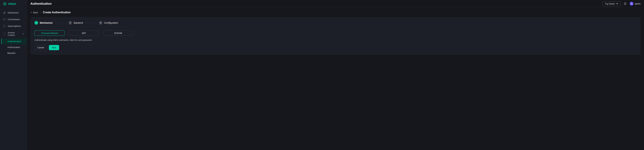 The image size is (644, 150). I want to click on brand-name: EMQX, so click(12, 4).